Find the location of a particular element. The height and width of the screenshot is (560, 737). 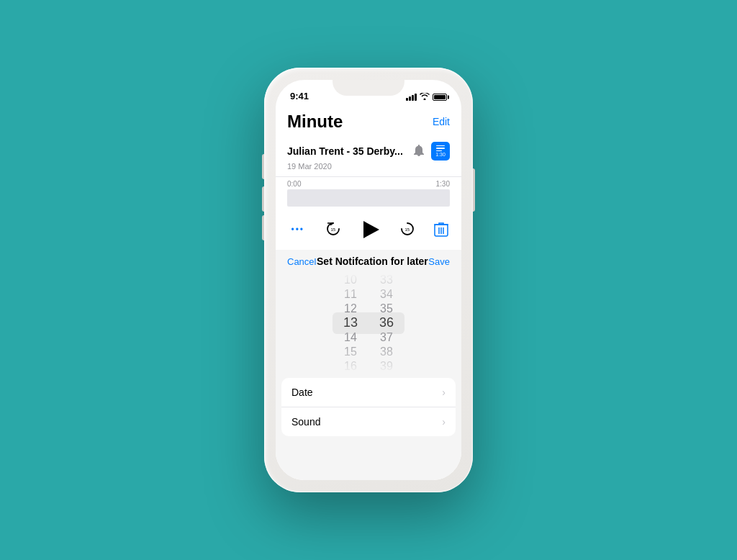

recording-title: Julian Trent - 35 Derby... is located at coordinates (345, 151).